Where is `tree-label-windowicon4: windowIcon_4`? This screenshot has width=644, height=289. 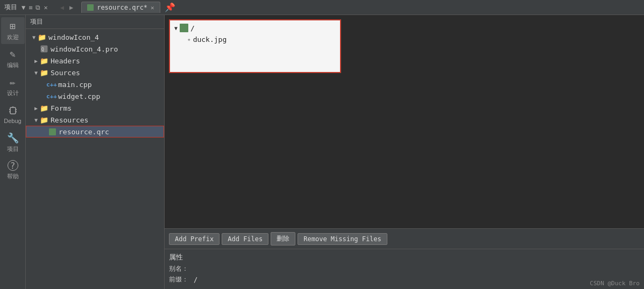 tree-label-windowicon4: windowIcon_4 is located at coordinates (74, 38).